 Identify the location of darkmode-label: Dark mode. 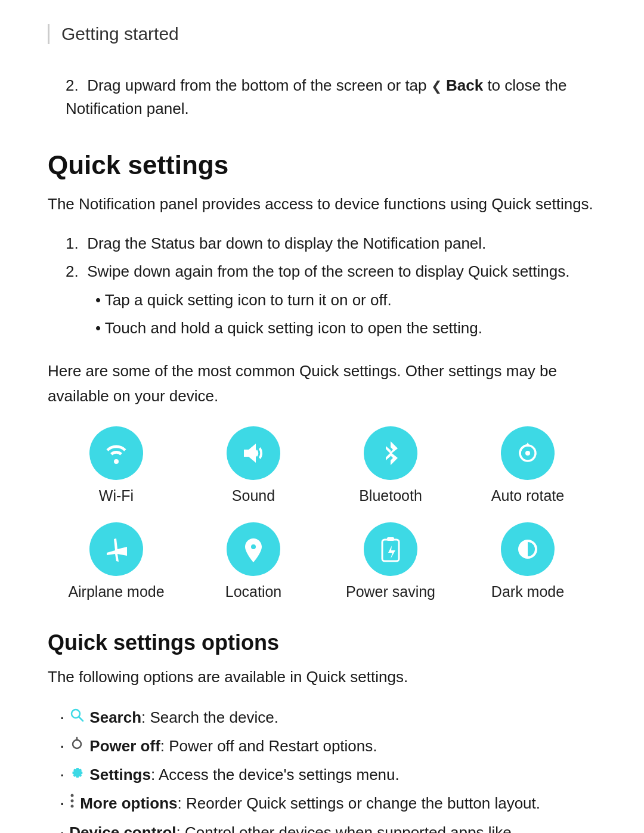
(528, 592).